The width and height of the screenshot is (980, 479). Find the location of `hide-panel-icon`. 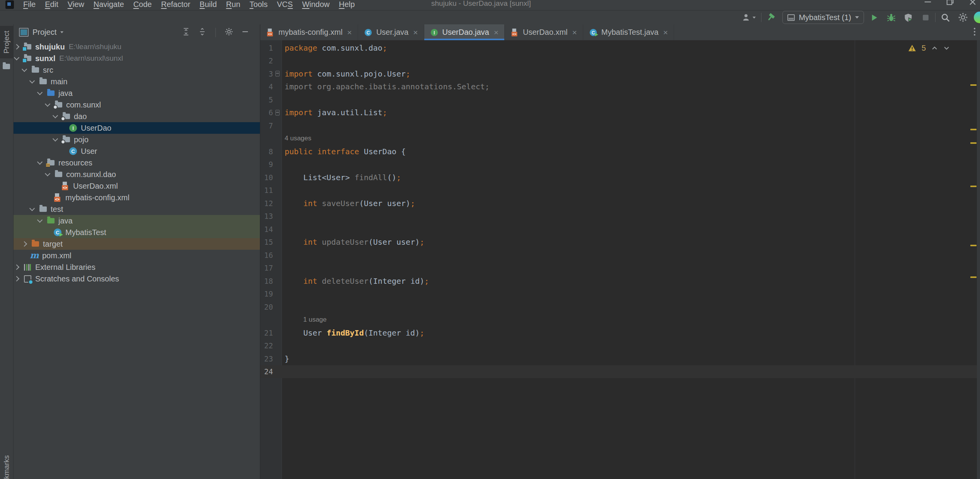

hide-panel-icon is located at coordinates (245, 32).